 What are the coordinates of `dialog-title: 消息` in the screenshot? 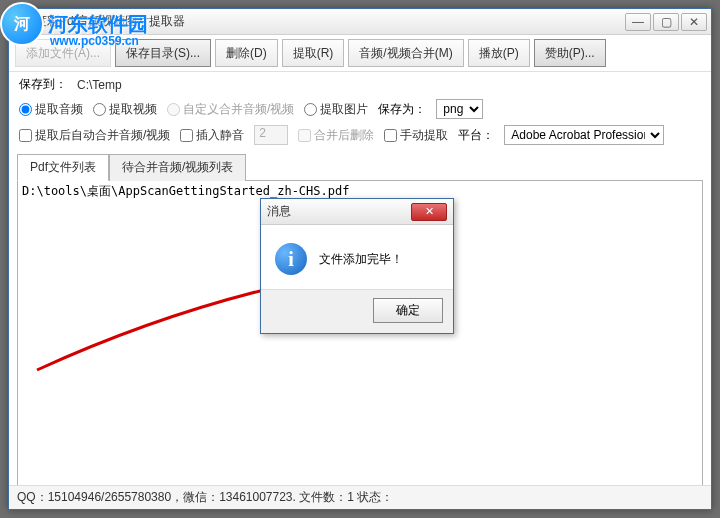 It's located at (339, 212).